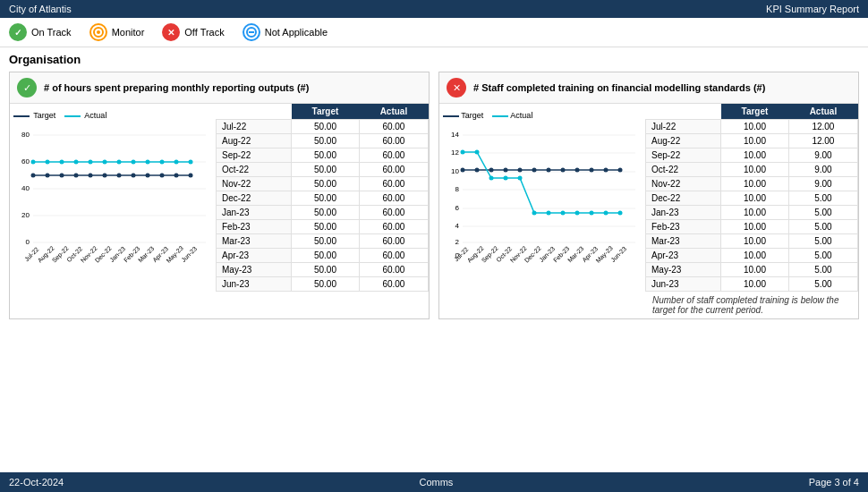 Image resolution: width=868 pixels, height=492 pixels. What do you see at coordinates (254, 112) in the screenshot?
I see `kpi1-col-period` at bounding box center [254, 112].